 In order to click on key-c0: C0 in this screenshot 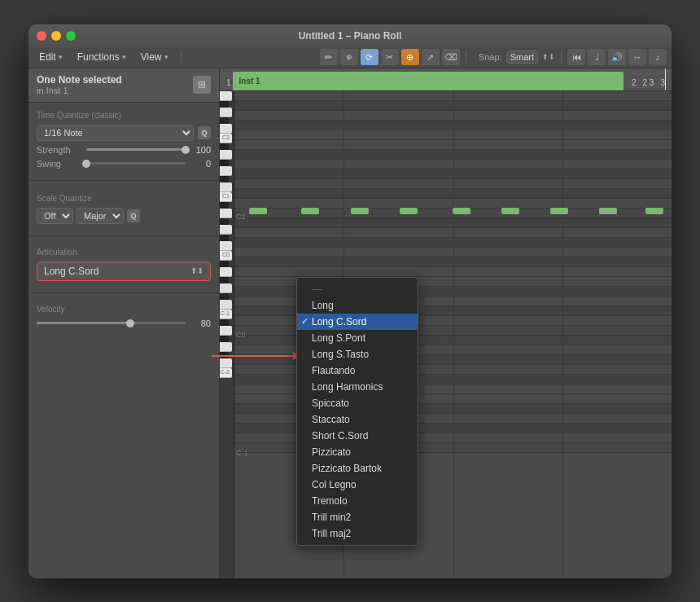, I will do `click(226, 256)`.